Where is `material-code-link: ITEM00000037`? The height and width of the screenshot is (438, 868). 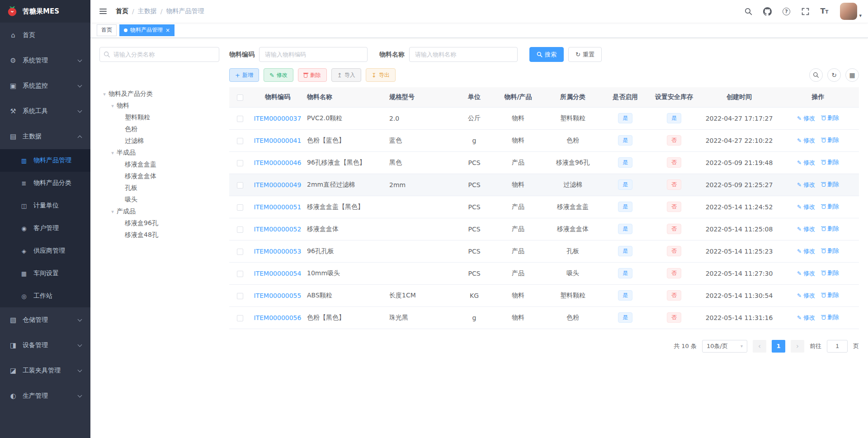 material-code-link: ITEM00000037 is located at coordinates (278, 118).